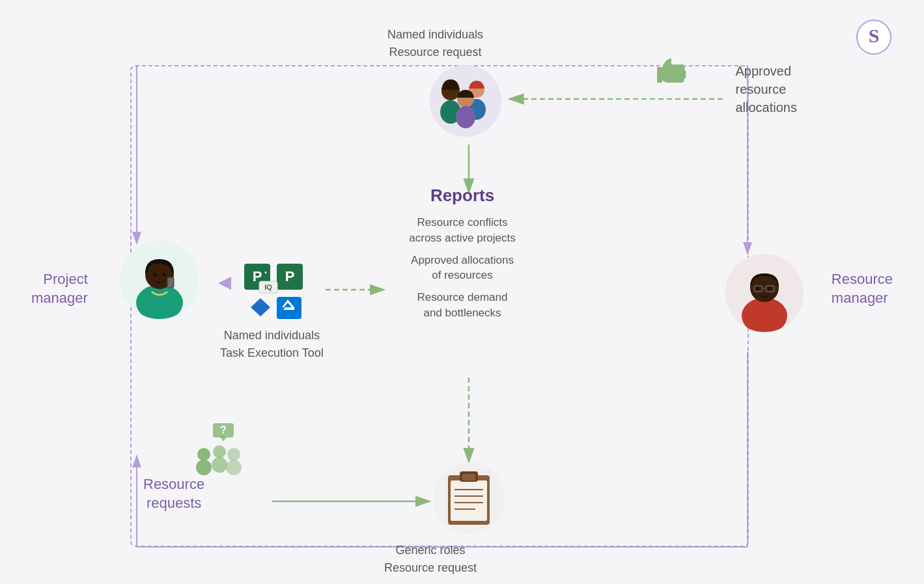  I want to click on named-individuals-top-label: Named individuals Resource request, so click(435, 44).